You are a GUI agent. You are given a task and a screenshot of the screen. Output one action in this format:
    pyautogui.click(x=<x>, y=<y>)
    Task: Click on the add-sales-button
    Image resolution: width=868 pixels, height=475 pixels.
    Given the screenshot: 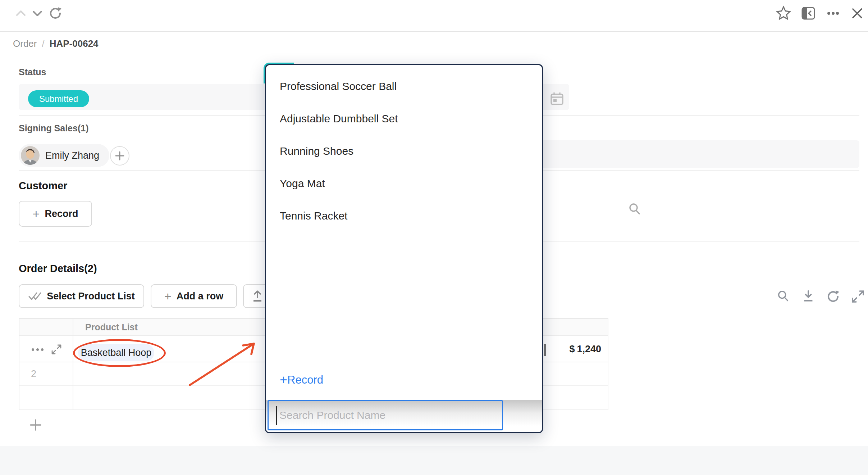 What is the action you would take?
    pyautogui.click(x=120, y=156)
    